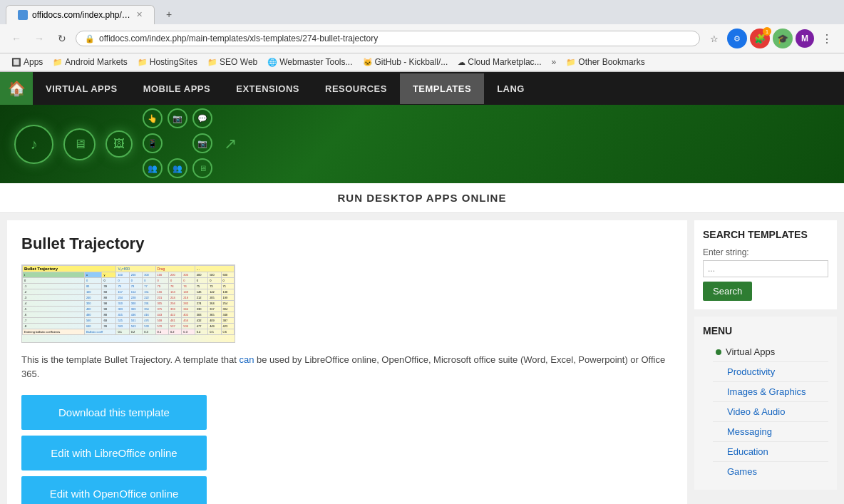 The width and height of the screenshot is (844, 504). What do you see at coordinates (388, 38) in the screenshot?
I see `address-bar: 🔒 offidocs.com/index.php/main-templates/…` at bounding box center [388, 38].